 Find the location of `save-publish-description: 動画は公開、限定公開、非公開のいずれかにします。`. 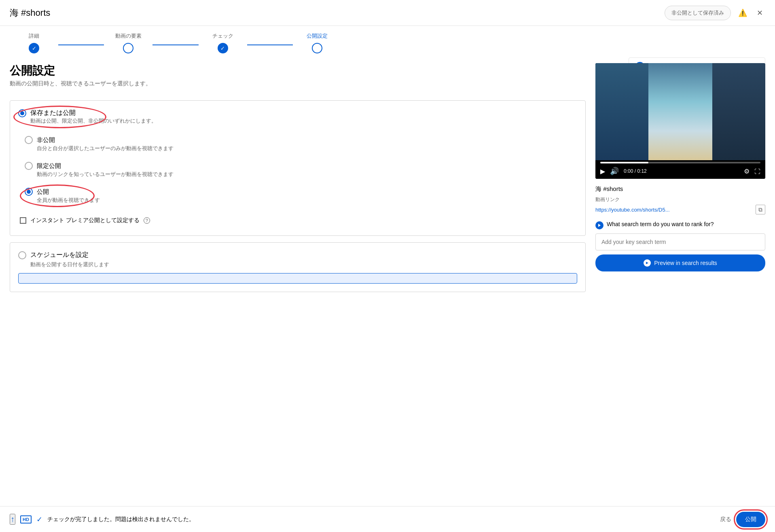

save-publish-description: 動画は公開、限定公開、非公開のいずれかにします。 is located at coordinates (304, 121).